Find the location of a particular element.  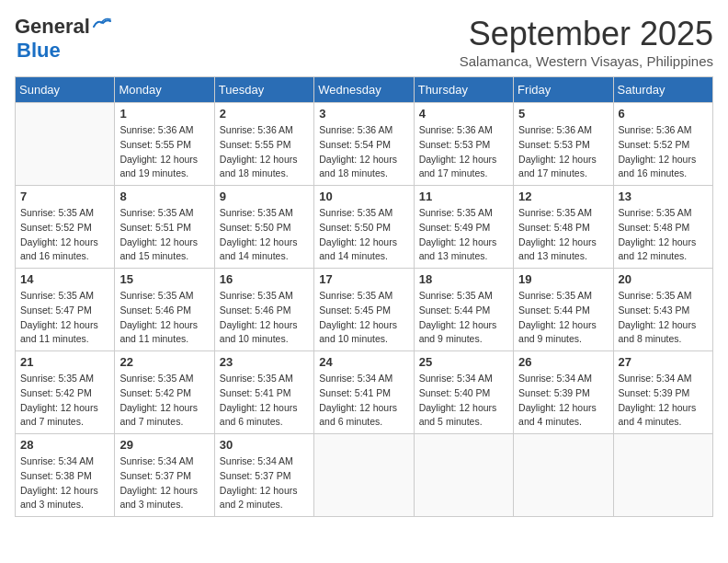

day-info: Sunrise: 5:35 AMSunset: 5:52 PMDaylight:… is located at coordinates (64, 236).